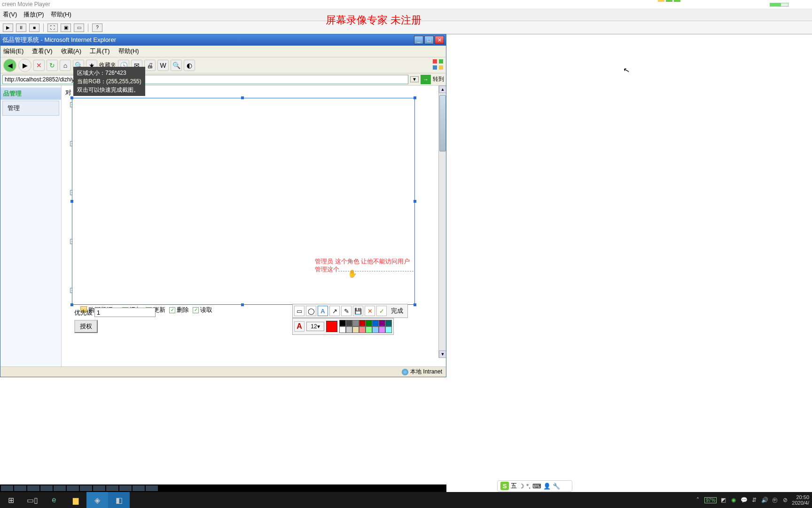  Describe the element at coordinates (42, 51) in the screenshot. I see `ie-menu-view: 查看(V)` at that location.